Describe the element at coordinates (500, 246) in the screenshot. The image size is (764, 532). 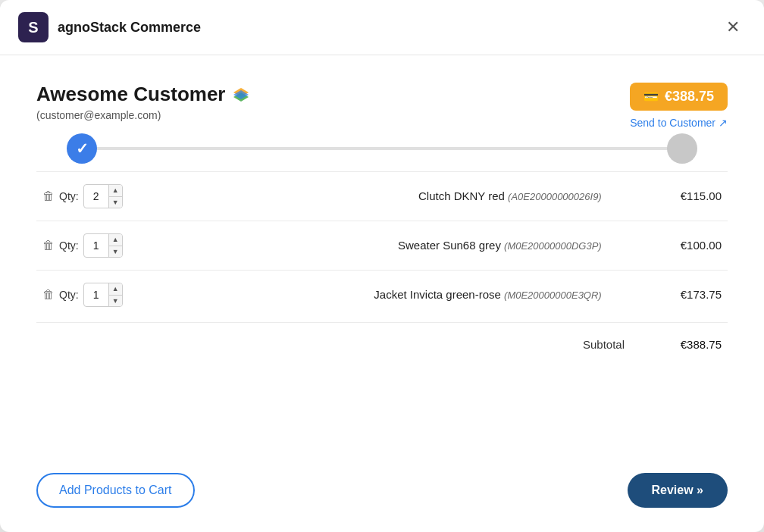
I see `product-name-1: Sweater Sun68 grey (M0E20000000DG3P)` at that location.